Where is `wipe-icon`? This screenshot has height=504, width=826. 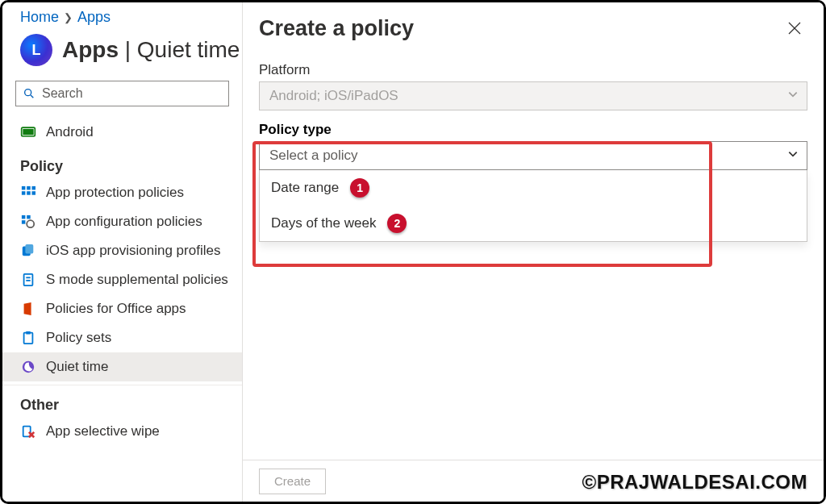 wipe-icon is located at coordinates (28, 431).